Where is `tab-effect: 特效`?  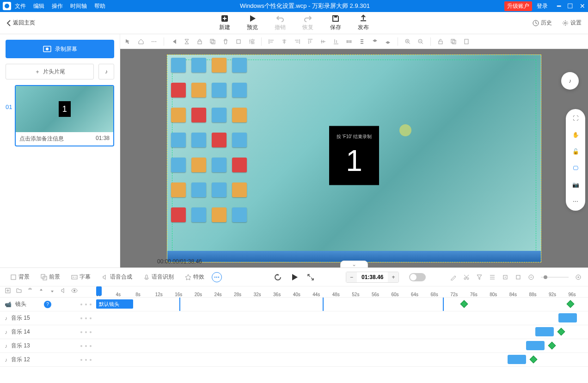
tab-effect: 特效 is located at coordinates (195, 277).